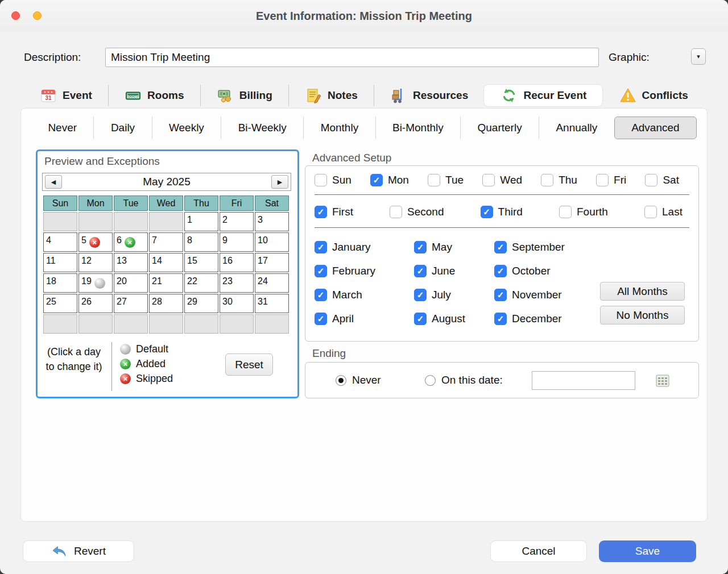 Image resolution: width=728 pixels, height=574 pixels. What do you see at coordinates (272, 263) in the screenshot?
I see `calendar-day-17: 17` at bounding box center [272, 263].